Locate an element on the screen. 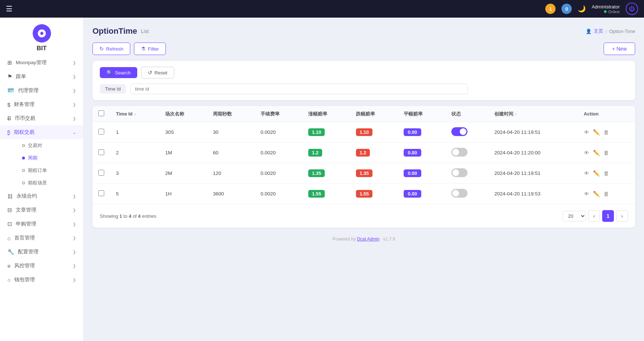 Image resolution: width=644 pixels, height=341 pixels. sidebar-item-peizhi: 🔧 配置管理 ❯ is located at coordinates (42, 252).